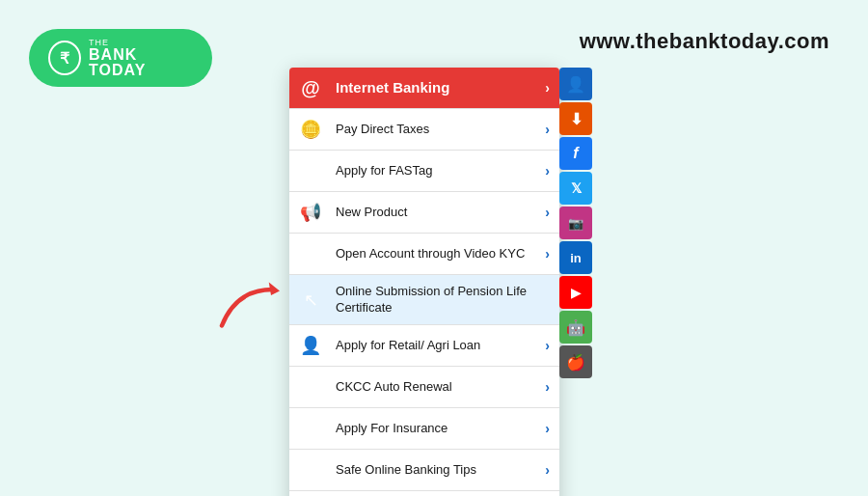  I want to click on safe-banking-label: Safe Online Banking Tips, so click(438, 471).